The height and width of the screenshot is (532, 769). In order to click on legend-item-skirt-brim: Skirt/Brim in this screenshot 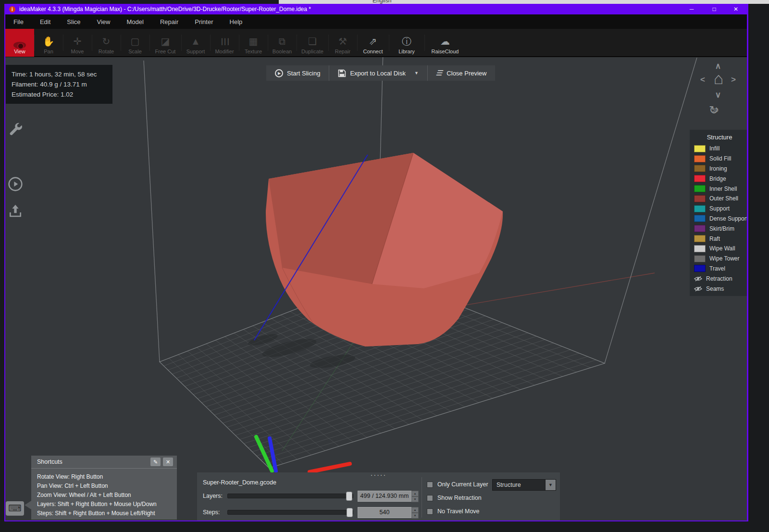, I will do `click(718, 229)`.